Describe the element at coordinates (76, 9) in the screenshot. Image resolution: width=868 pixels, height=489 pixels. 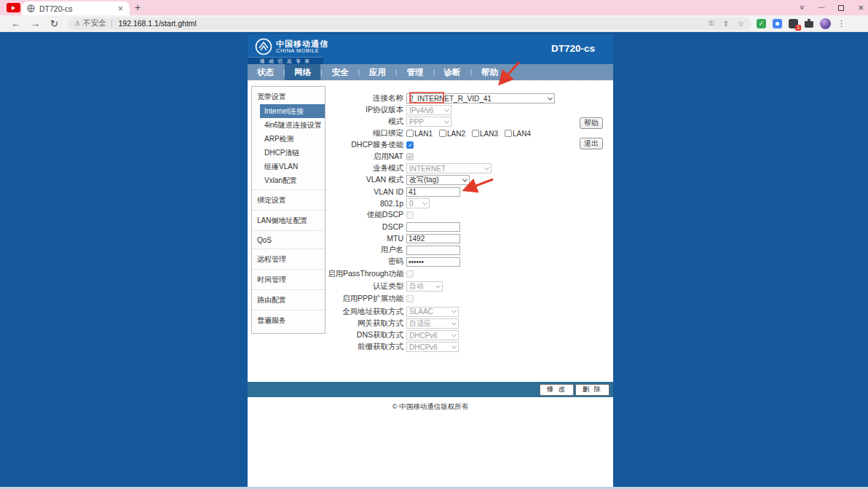
I see `browser-tab: DT720-cs ×` at that location.